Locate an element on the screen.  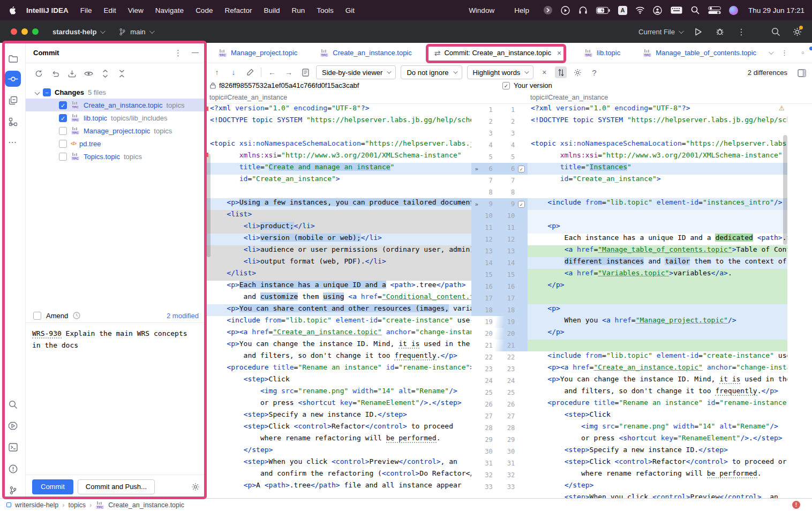
tab-commit-create-an-instance-topic: ⇄Commit: Create_an_instance.topic× is located at coordinates (498, 52).